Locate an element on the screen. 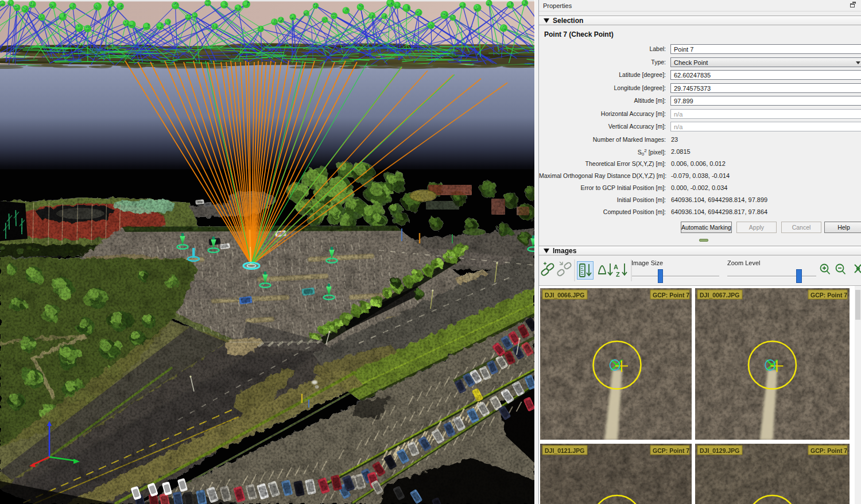 Image resolution: width=861 pixels, height=504 pixels. svg-text: DJI_0067.JPG is located at coordinates (720, 295).